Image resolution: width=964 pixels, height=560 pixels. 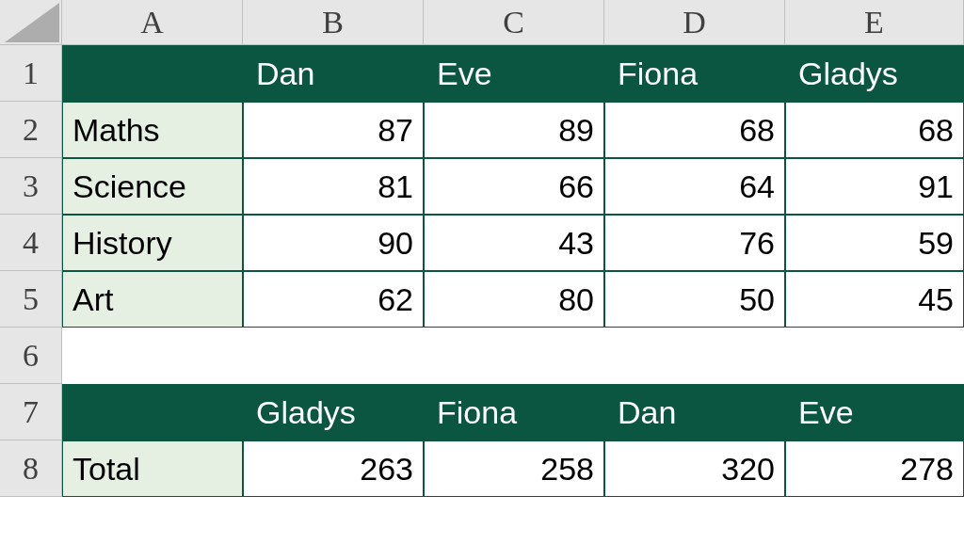 I want to click on cell-b6, so click(x=333, y=356).